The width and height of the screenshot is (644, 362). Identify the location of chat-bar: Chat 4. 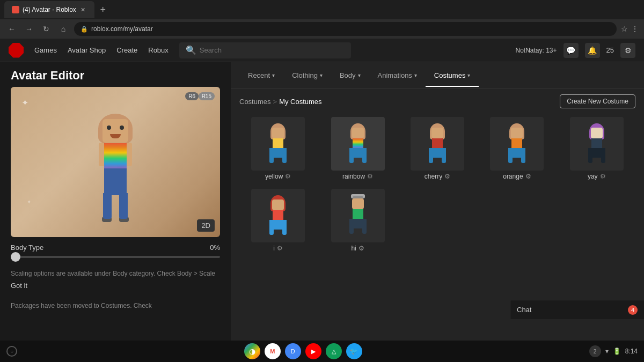
(577, 309).